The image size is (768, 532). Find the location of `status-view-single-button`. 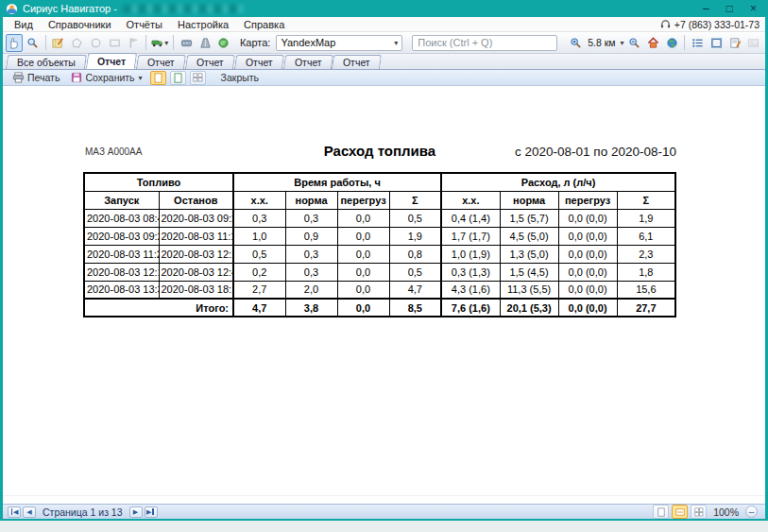

status-view-single-button is located at coordinates (661, 512).